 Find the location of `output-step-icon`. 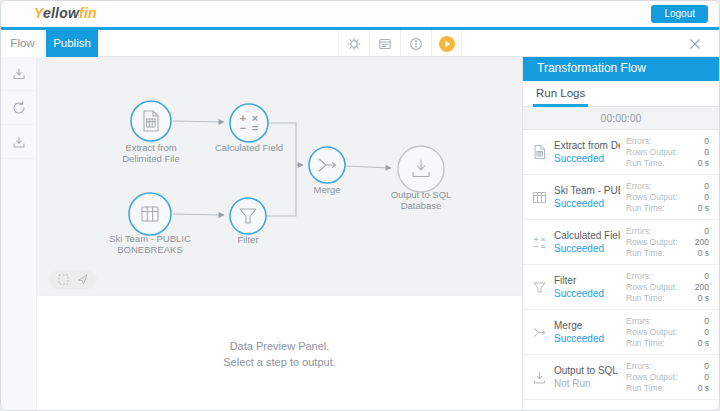

output-step-icon is located at coordinates (18, 142).